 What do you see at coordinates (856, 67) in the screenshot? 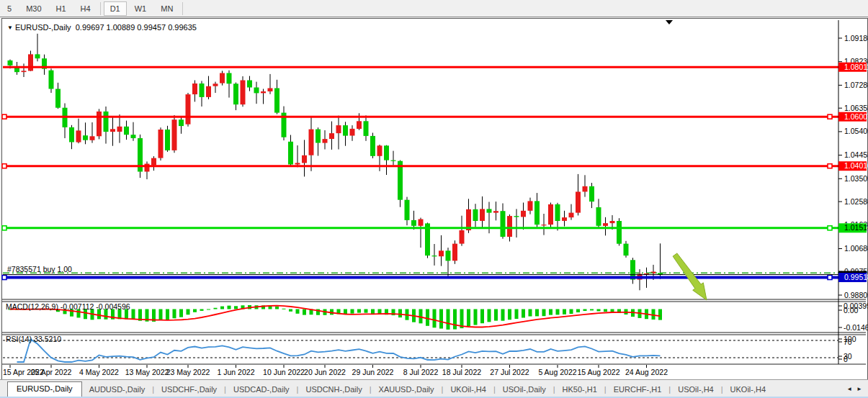
I see `price-badge-label: 1.08011` at bounding box center [856, 67].